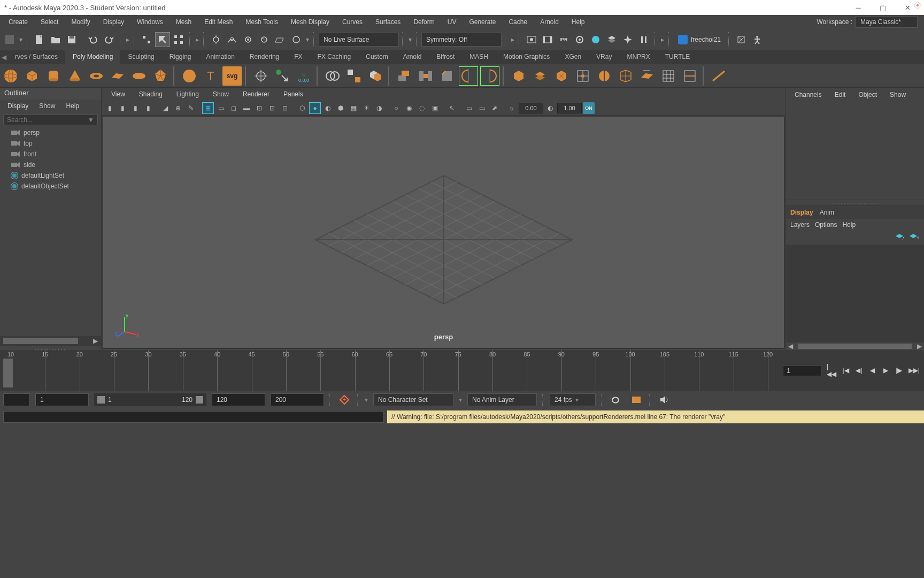  Describe the element at coordinates (802, 212) in the screenshot. I see `layer-tab-display: Display` at that location.